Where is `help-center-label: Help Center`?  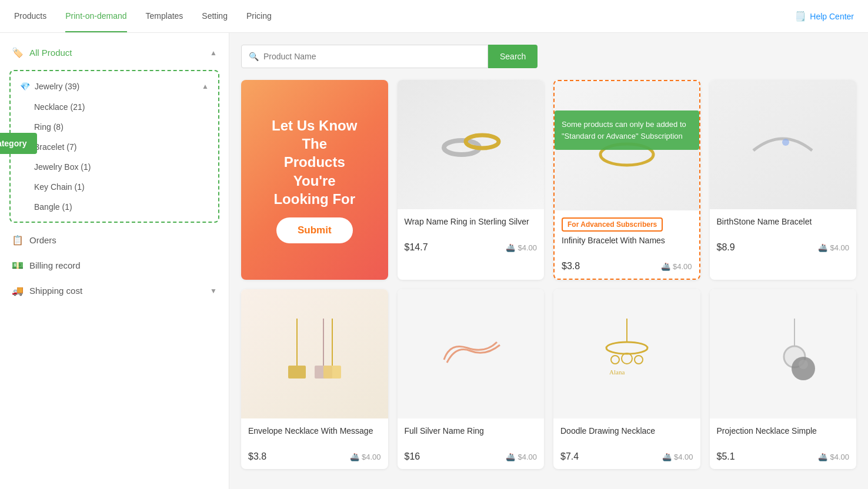
help-center-label: Help Center is located at coordinates (832, 16).